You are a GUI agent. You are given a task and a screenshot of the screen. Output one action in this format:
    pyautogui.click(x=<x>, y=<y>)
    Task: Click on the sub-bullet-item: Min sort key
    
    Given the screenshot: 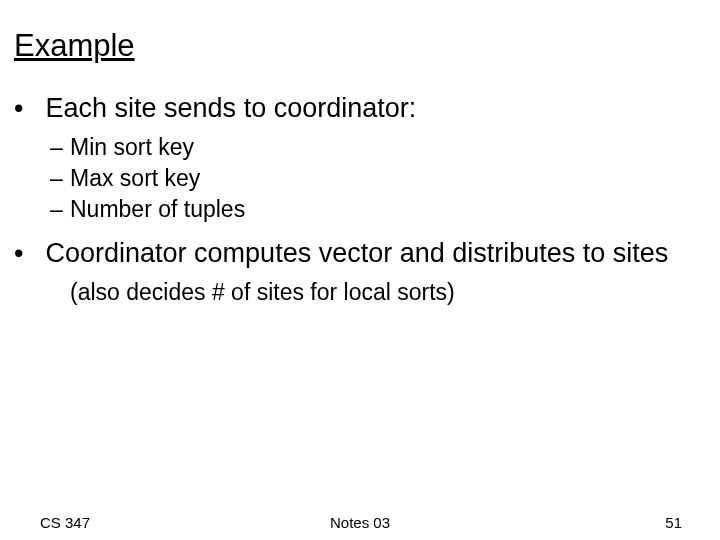 What is the action you would take?
    pyautogui.click(x=388, y=148)
    